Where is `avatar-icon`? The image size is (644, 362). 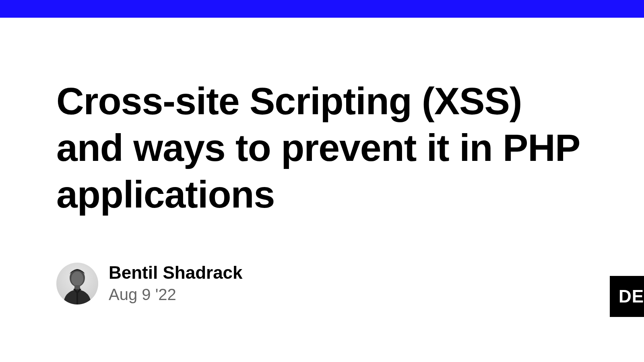 avatar-icon is located at coordinates (77, 284).